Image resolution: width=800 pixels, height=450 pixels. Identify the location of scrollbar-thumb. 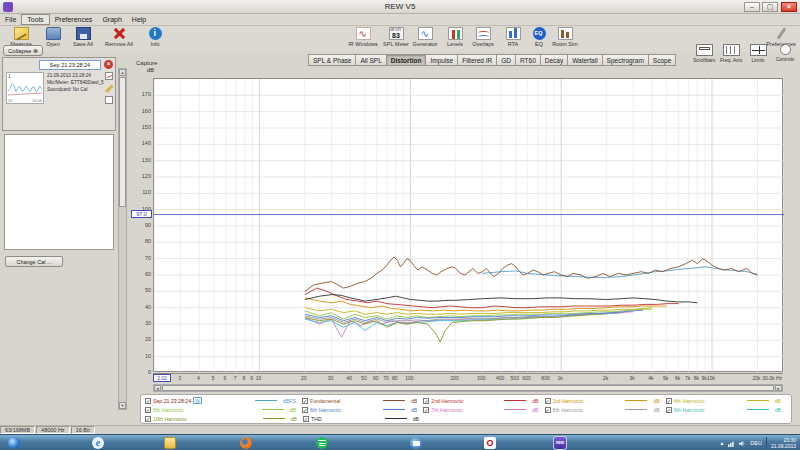
(122, 142).